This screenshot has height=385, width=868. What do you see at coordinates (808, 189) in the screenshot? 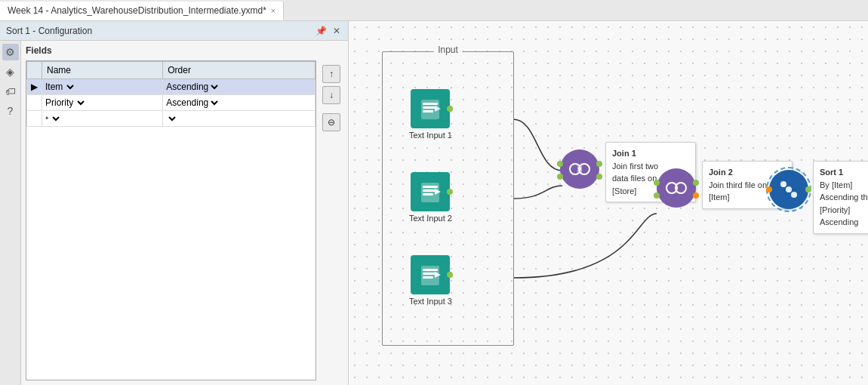
I see `sort1-right-conn` at bounding box center [808, 189].